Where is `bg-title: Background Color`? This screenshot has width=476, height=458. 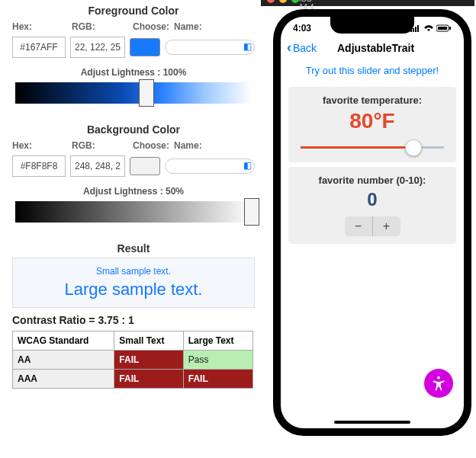 bg-title: Background Color is located at coordinates (133, 130).